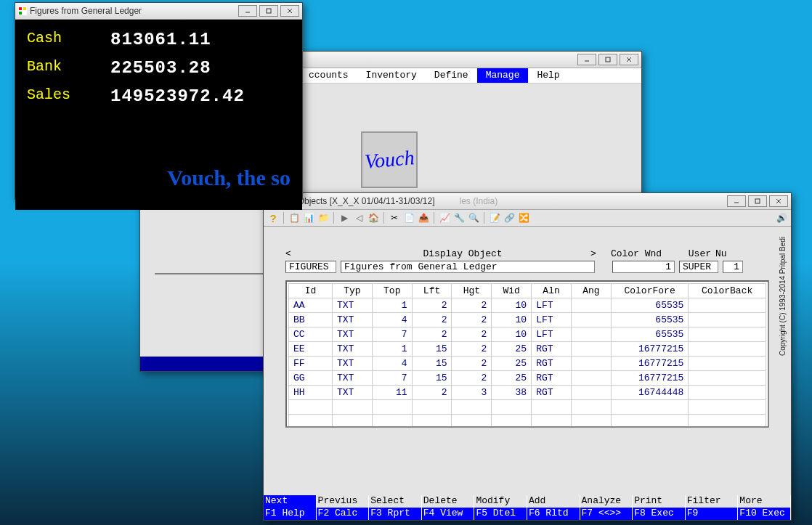  I want to click on fn-print: Print, so click(659, 501).